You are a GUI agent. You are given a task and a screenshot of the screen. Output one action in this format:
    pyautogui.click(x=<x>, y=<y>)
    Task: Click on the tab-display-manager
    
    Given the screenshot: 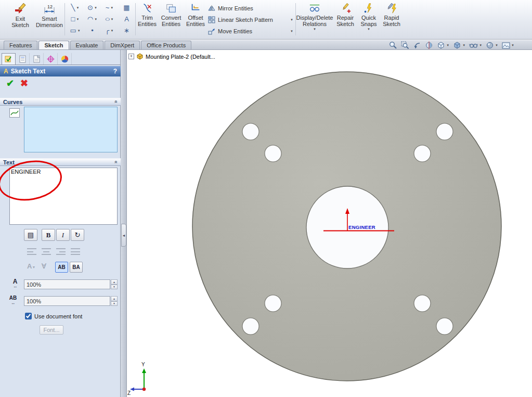 What is the action you would take?
    pyautogui.click(x=64, y=59)
    